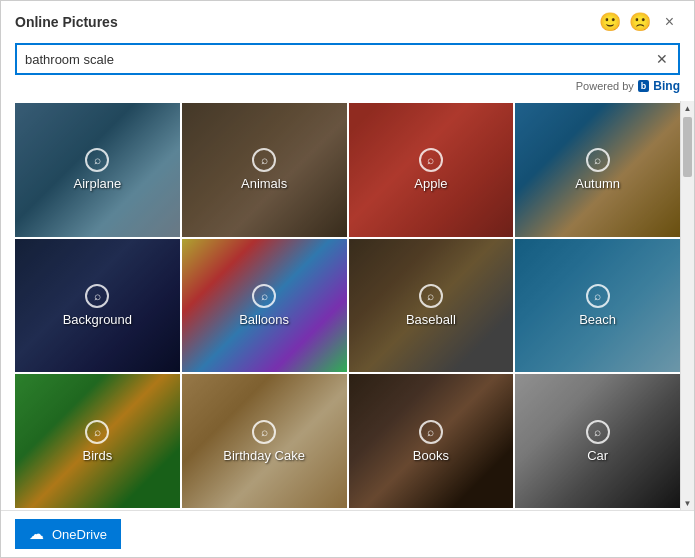 The image size is (695, 558). I want to click on tile-overlay-books: ⌕Books, so click(432, 441).